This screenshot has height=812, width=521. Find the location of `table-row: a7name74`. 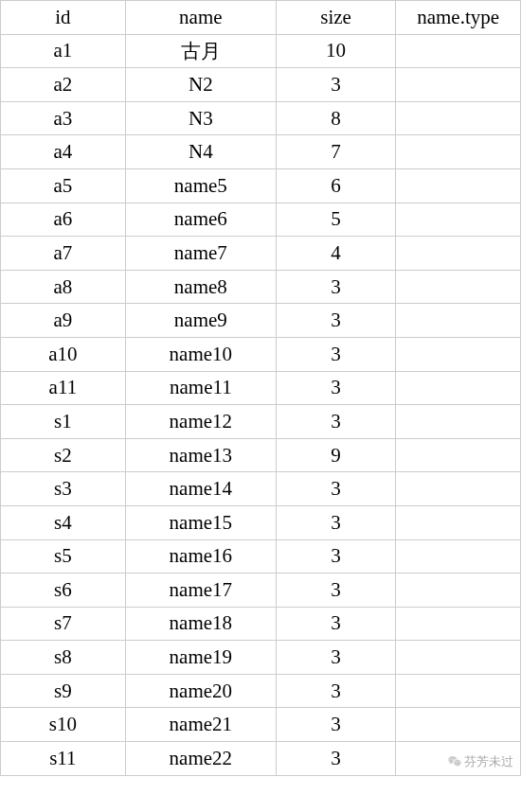

table-row: a7name74 is located at coordinates (261, 254).